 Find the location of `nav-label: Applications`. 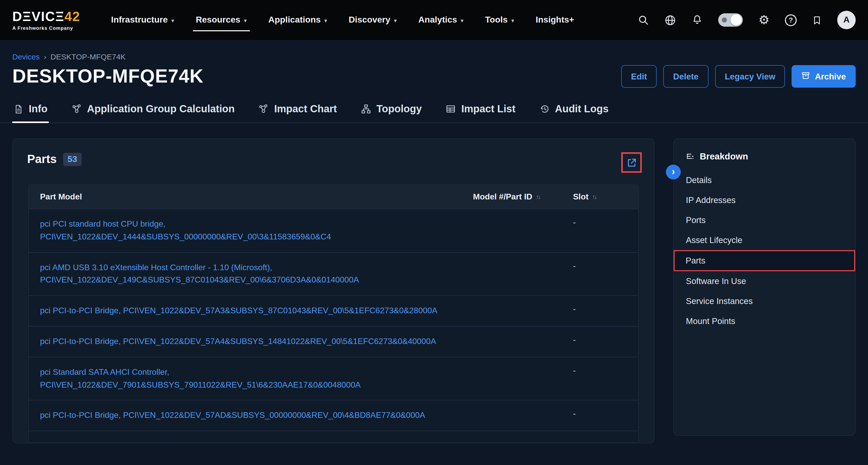

nav-label: Applications is located at coordinates (294, 20).